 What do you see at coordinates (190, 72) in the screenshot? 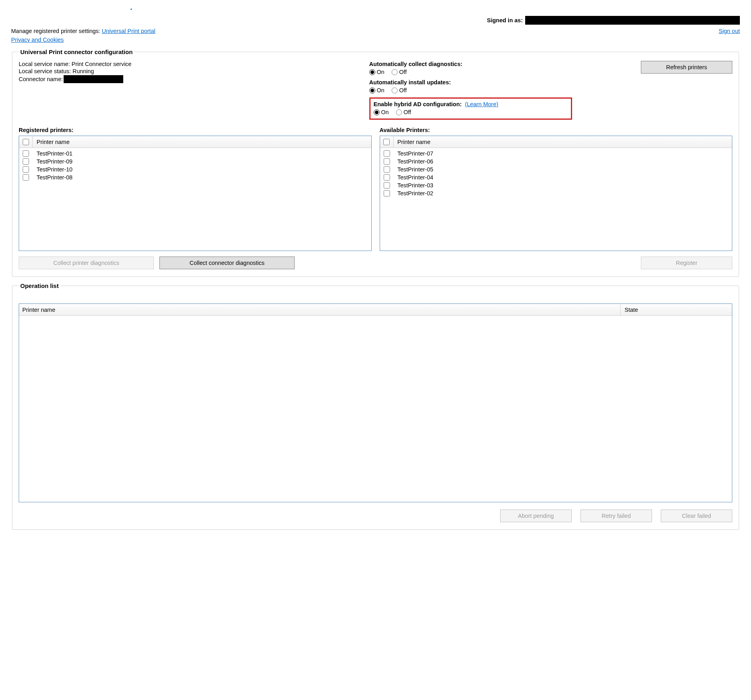
I see `service-info: Local service name: Print Connector serv…` at bounding box center [190, 72].